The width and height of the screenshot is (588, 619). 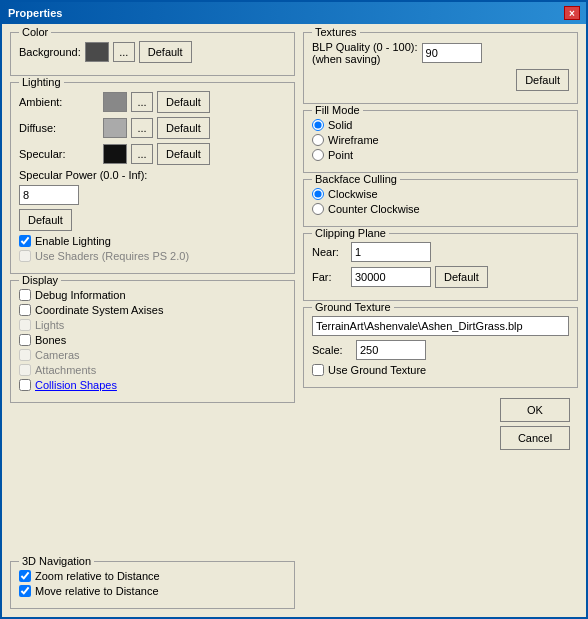 What do you see at coordinates (572, 13) in the screenshot?
I see `close-button: ×` at bounding box center [572, 13].